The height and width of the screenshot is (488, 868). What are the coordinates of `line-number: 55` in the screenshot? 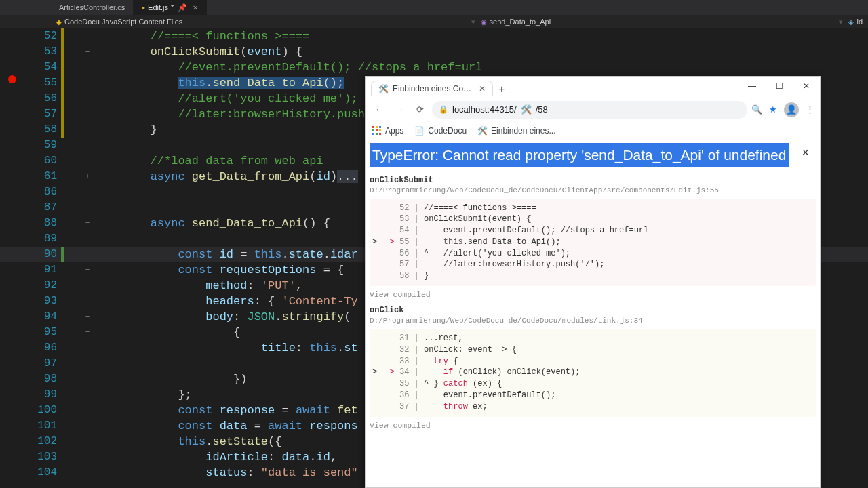 It's located at (42, 83).